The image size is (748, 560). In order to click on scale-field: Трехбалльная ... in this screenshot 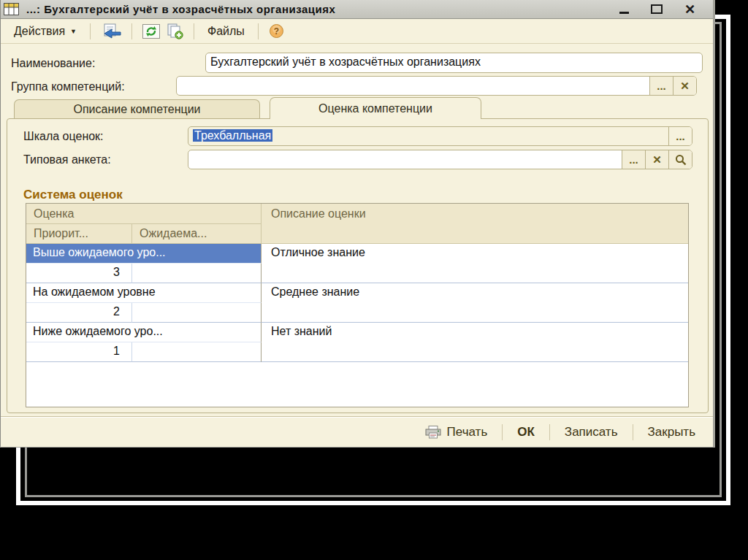, I will do `click(440, 136)`.